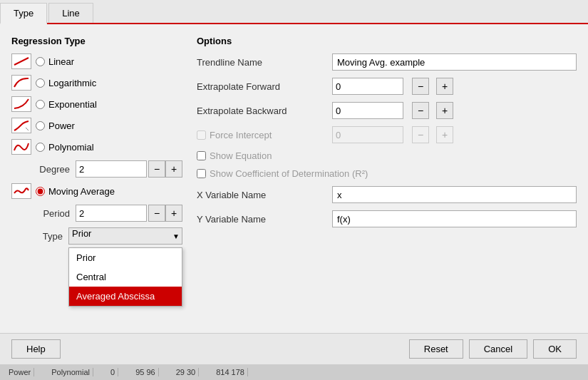 The height and width of the screenshot is (380, 588). What do you see at coordinates (40, 125) in the screenshot?
I see `power-radio` at bounding box center [40, 125].